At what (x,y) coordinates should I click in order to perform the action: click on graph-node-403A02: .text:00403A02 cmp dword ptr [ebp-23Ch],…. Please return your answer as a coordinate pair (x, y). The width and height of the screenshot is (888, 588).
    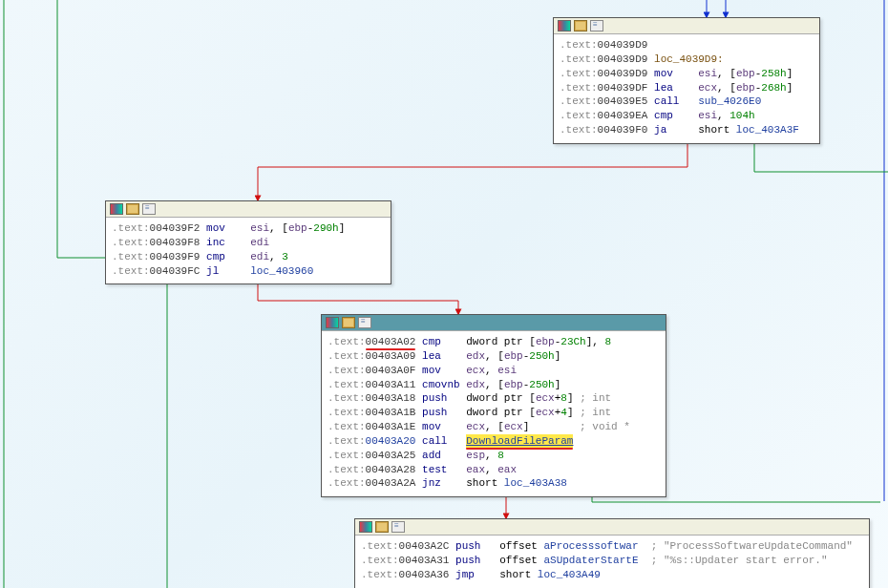
    Looking at the image, I should click on (494, 406).